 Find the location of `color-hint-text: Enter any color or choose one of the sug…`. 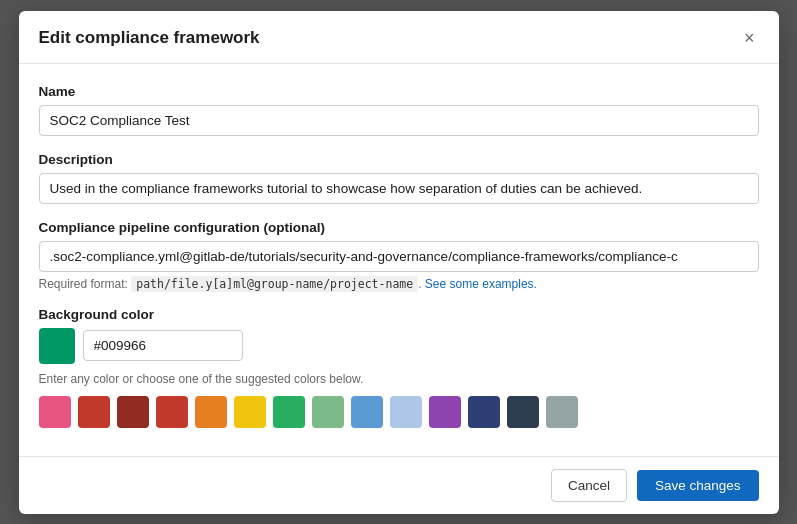

color-hint-text: Enter any color or choose one of the sug… is located at coordinates (399, 379).